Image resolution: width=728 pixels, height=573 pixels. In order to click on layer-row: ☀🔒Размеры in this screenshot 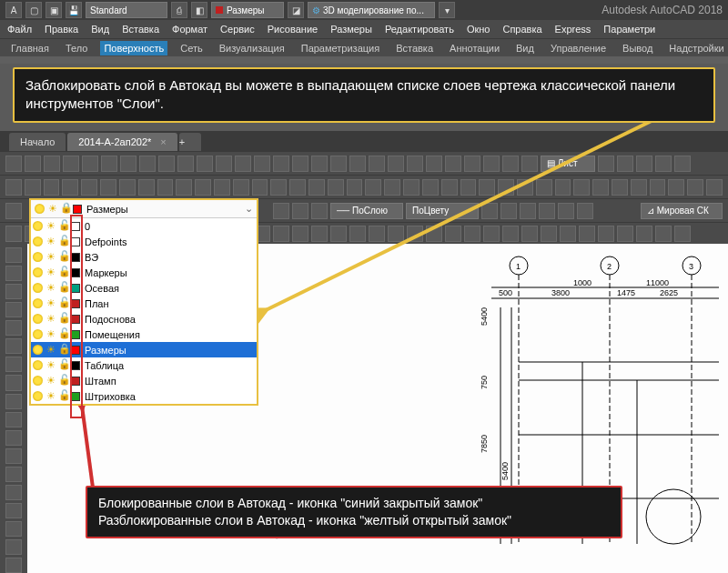, I will do `click(144, 349)`.